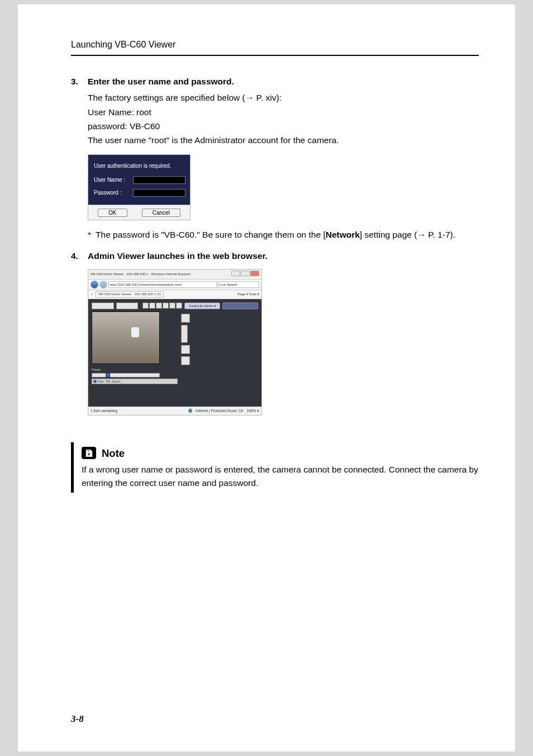 The height and width of the screenshot is (756, 533). I want to click on password-label: Password :, so click(111, 192).